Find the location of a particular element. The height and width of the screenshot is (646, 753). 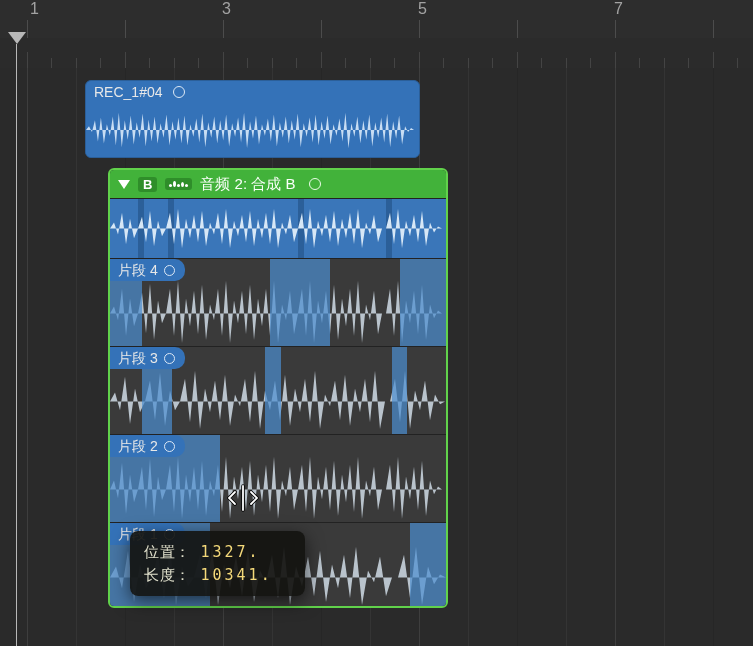

ruler-number: 7 is located at coordinates (618, 9).